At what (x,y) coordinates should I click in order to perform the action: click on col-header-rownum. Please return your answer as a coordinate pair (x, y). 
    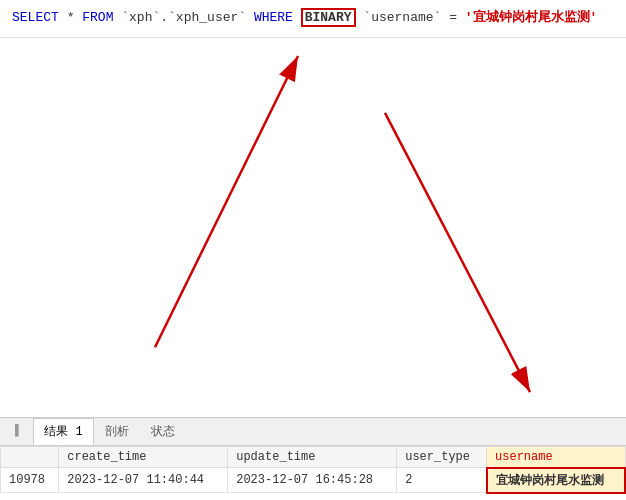
    Looking at the image, I should click on (30, 457).